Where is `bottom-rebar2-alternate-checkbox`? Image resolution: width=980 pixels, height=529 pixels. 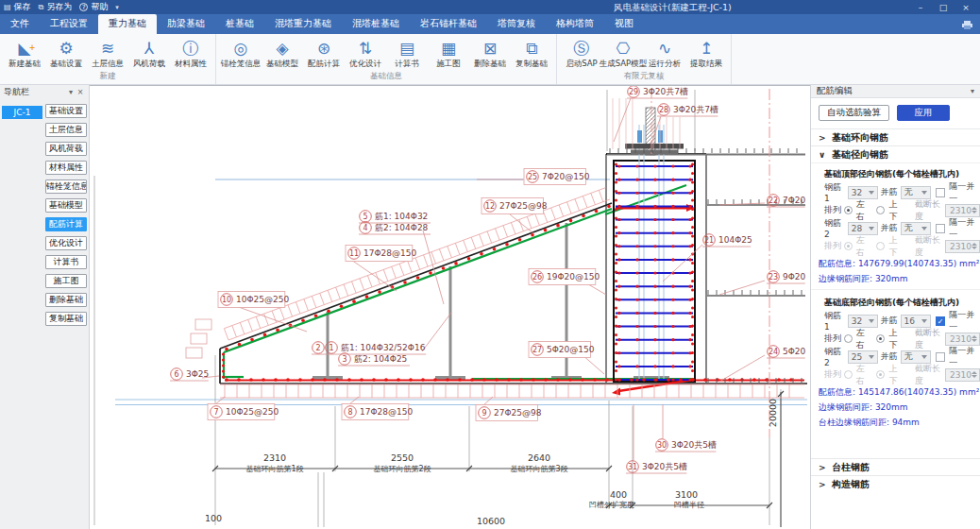 bottom-rebar2-alternate-checkbox is located at coordinates (940, 357).